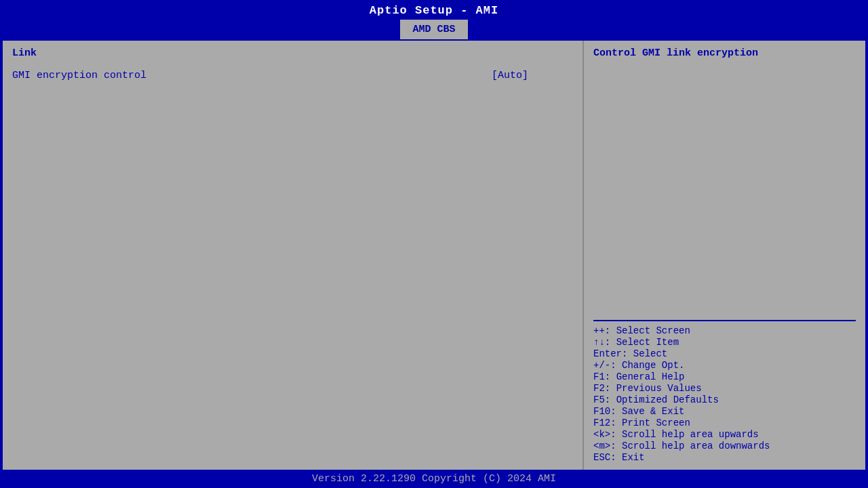  Describe the element at coordinates (724, 434) in the screenshot. I see `shortcut-k: <k>: Scroll help area upwards` at that location.